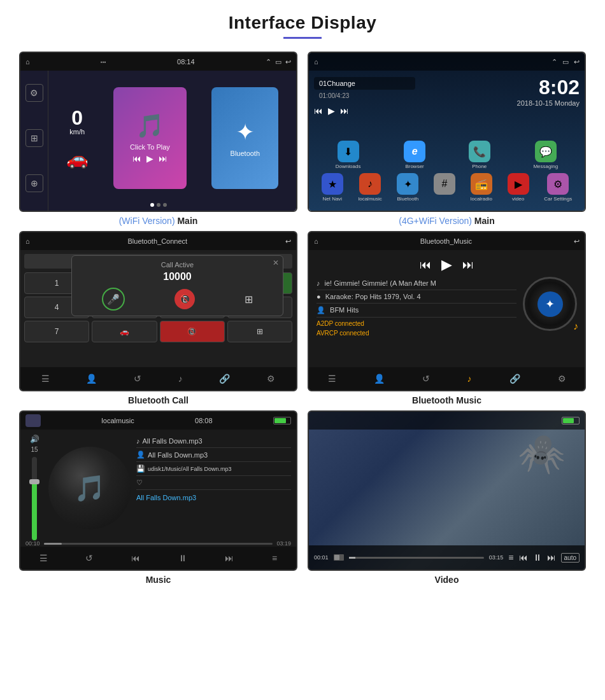 The image size is (605, 700). What do you see at coordinates (481, 187) in the screenshot?
I see `s2-app-localradio: 📻 localradio` at bounding box center [481, 187].